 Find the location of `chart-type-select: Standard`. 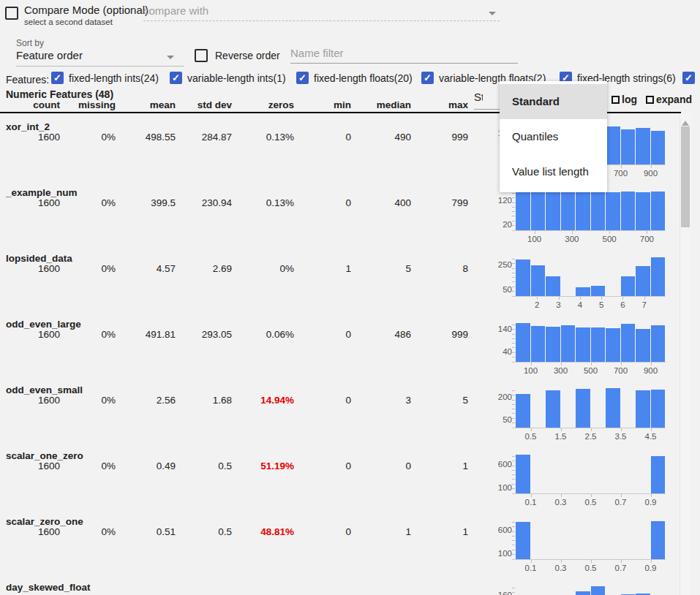

chart-type-select: Standard is located at coordinates (478, 97).